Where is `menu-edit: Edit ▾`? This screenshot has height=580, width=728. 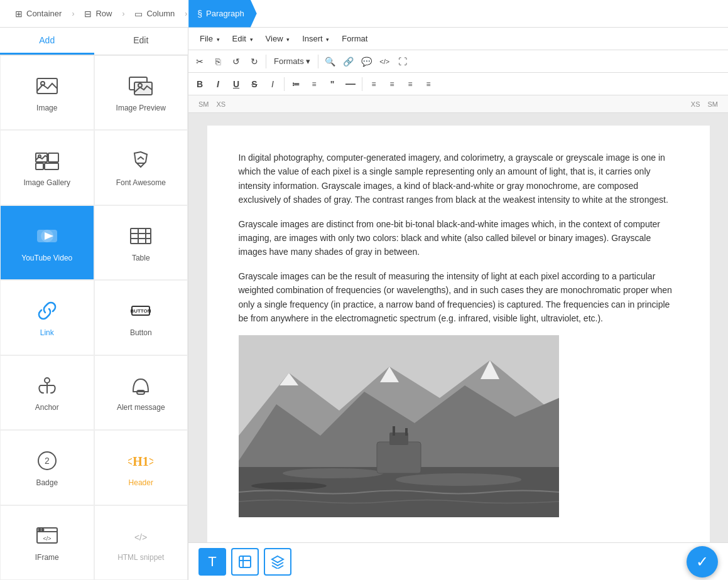 menu-edit: Edit ▾ is located at coordinates (242, 39).